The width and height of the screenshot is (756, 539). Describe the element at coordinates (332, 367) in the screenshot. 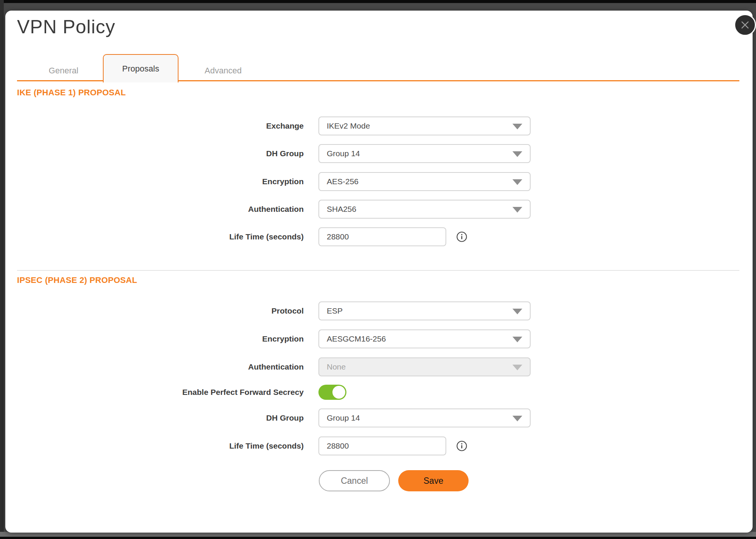

I see `authentication-p2-select-value: None` at that location.